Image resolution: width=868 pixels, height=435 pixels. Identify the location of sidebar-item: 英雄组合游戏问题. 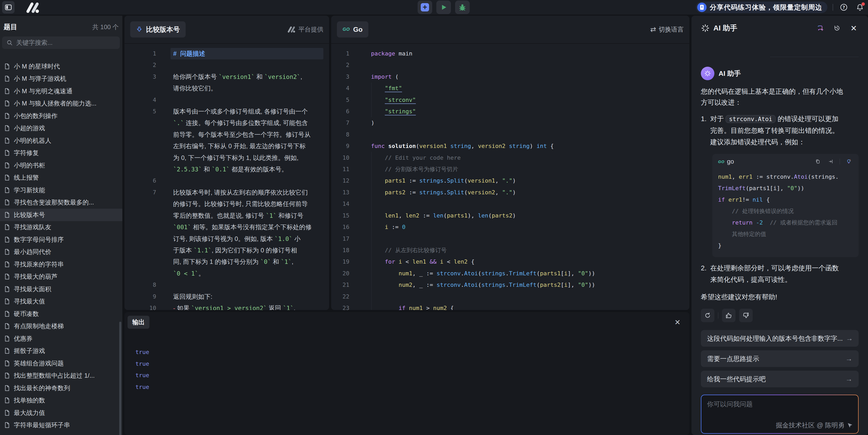
(61, 364).